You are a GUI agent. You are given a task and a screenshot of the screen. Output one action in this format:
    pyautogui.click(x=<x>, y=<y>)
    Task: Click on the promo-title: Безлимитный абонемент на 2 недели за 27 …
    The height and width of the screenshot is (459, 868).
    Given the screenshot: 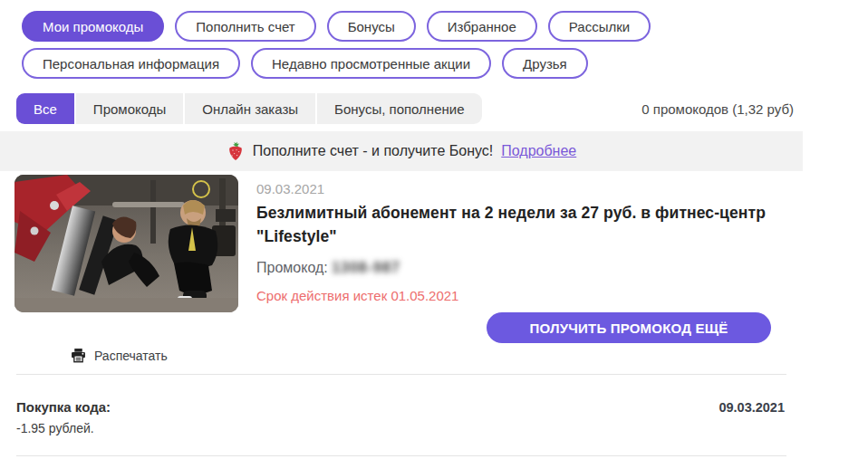 What is the action you would take?
    pyautogui.click(x=522, y=225)
    